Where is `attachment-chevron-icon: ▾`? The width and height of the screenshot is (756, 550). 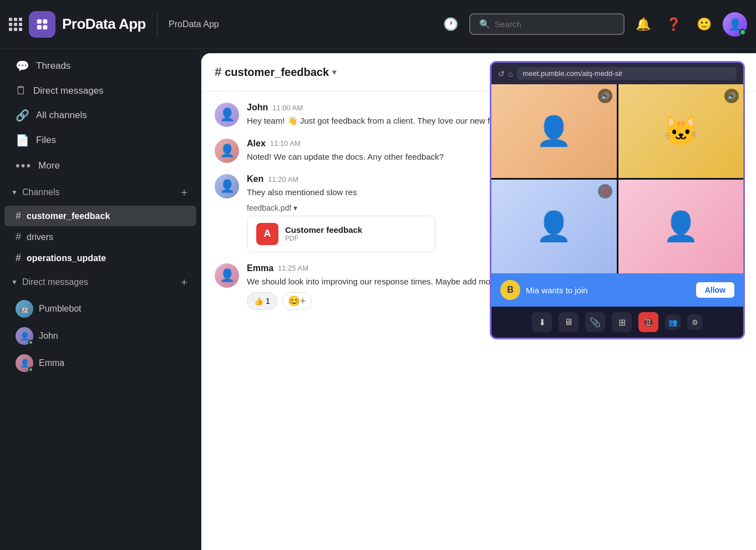 attachment-chevron-icon: ▾ is located at coordinates (295, 208).